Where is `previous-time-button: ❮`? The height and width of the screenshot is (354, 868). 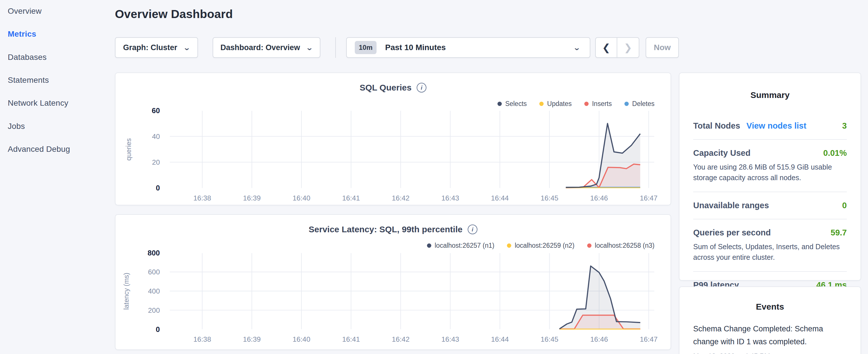
previous-time-button: ❮ is located at coordinates (607, 47).